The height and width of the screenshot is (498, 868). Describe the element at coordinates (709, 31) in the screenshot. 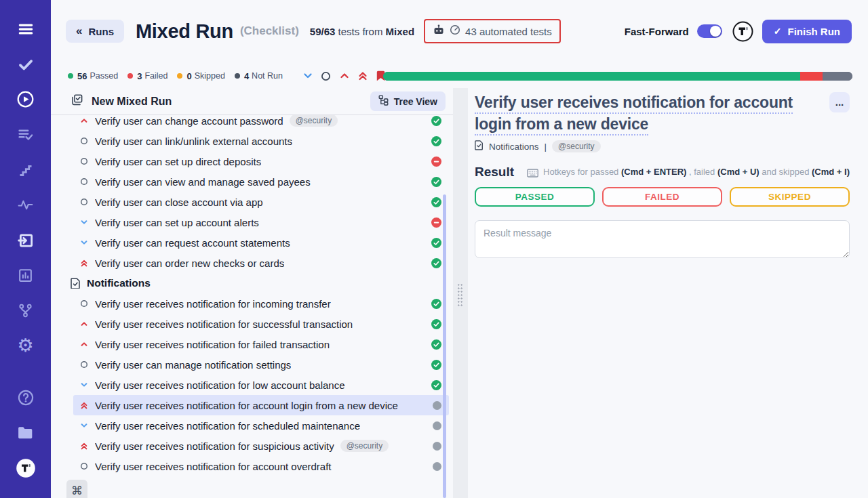

I see `fast-forward-toggle` at that location.